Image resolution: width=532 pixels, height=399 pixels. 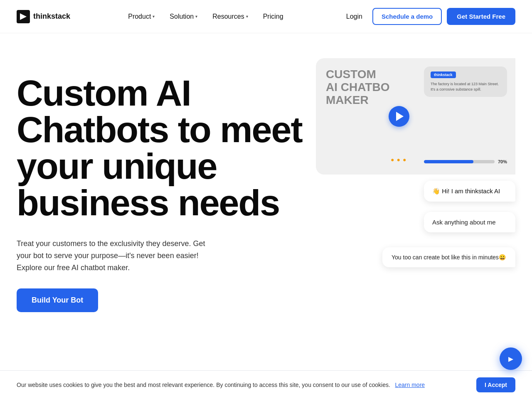 I want to click on hero-subtitle: Treat your customers to the exclusivity …, so click(x=116, y=256).